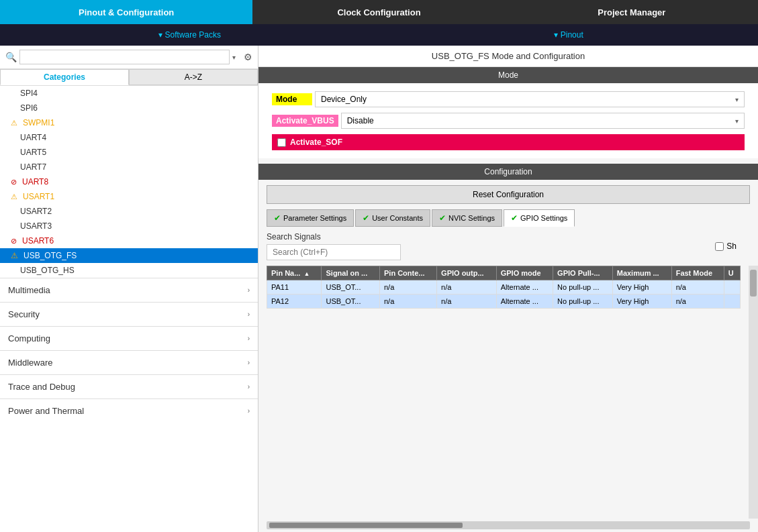 The width and height of the screenshot is (758, 532). Describe the element at coordinates (408, 274) in the screenshot. I see `col-pin-conte: Pin Conte...` at that location.